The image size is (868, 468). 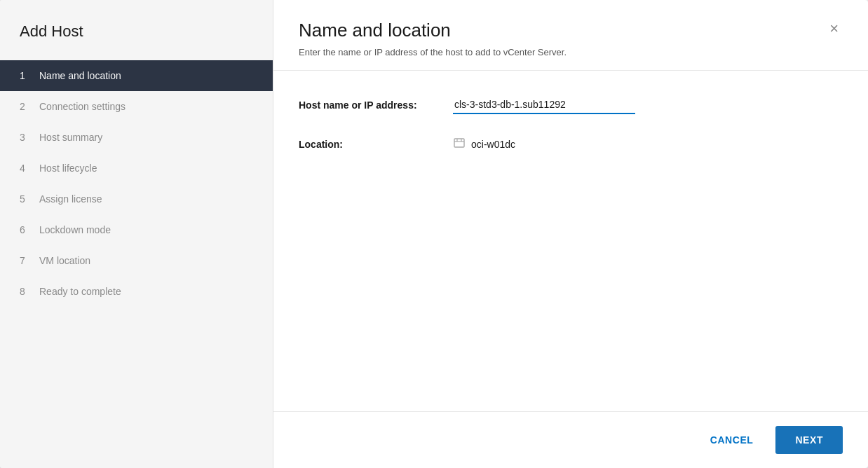 I want to click on sidebar-step-6: 6Lockdown mode, so click(x=136, y=230).